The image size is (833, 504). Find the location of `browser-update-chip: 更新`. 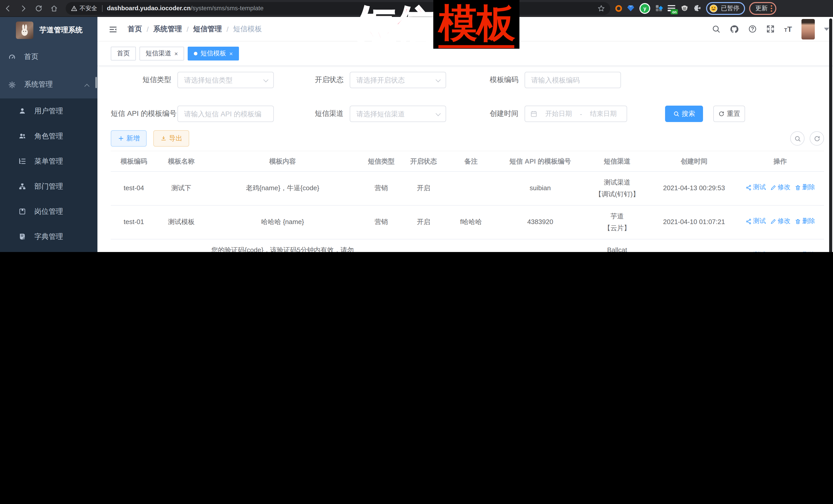

browser-update-chip: 更新 is located at coordinates (763, 8).